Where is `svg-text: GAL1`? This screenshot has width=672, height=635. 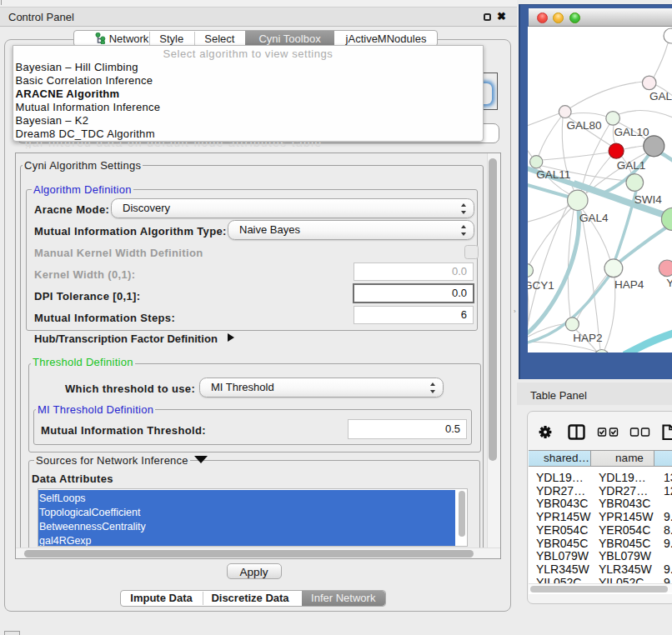
svg-text: GAL1 is located at coordinates (632, 165).